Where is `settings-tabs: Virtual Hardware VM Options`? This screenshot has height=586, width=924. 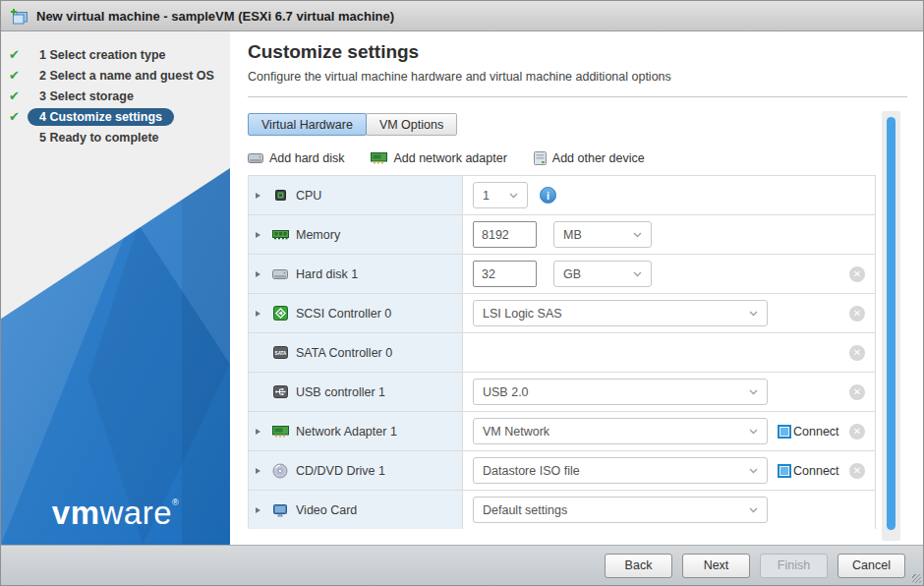 settings-tabs: Virtual Hardware VM Options is located at coordinates (586, 124).